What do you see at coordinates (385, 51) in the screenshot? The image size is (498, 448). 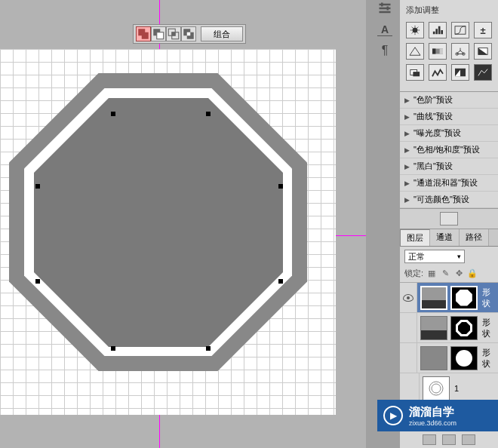 I see `paragraph-panel-icon: ¶` at bounding box center [385, 51].